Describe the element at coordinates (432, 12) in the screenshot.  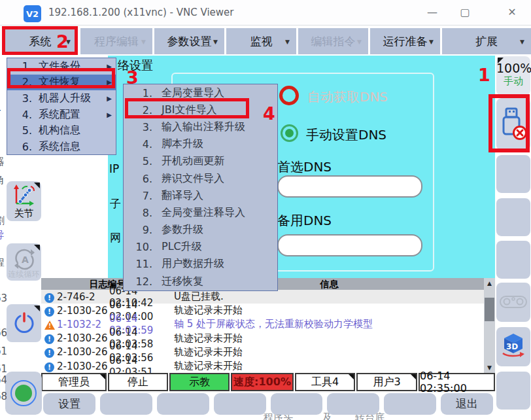
I see `minimize-icon: —` at that location.